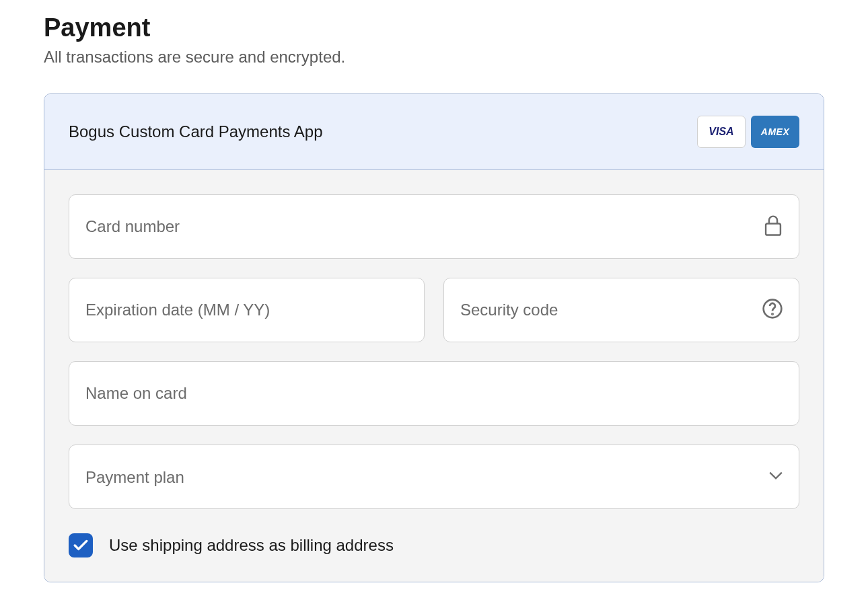 Image resolution: width=868 pixels, height=616 pixels. I want to click on card-brand-amex-icon: AMEX, so click(775, 132).